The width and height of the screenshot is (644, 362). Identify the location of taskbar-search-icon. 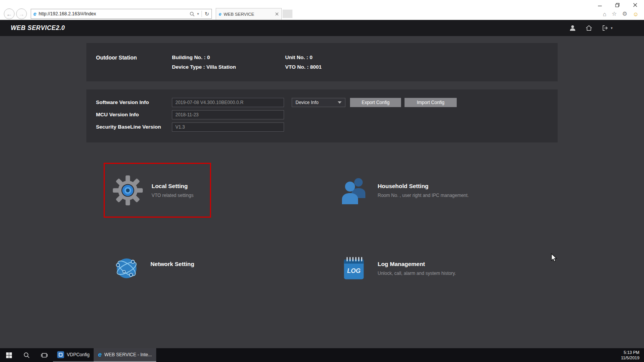
(26, 355).